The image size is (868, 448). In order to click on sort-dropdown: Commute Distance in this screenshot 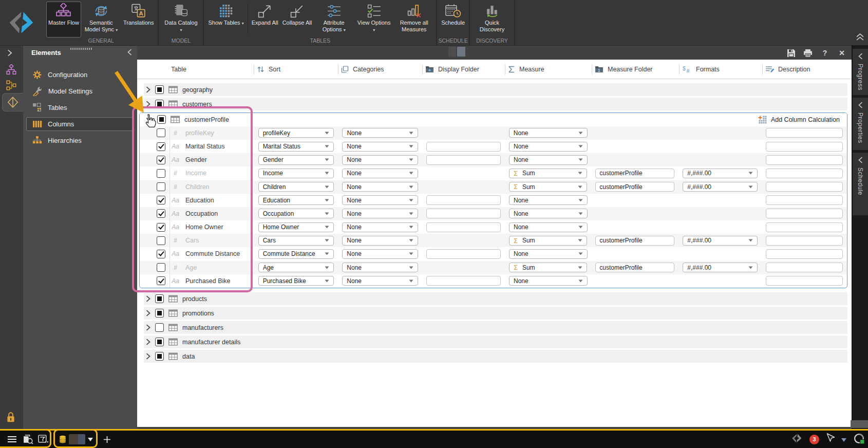, I will do `click(296, 254)`.